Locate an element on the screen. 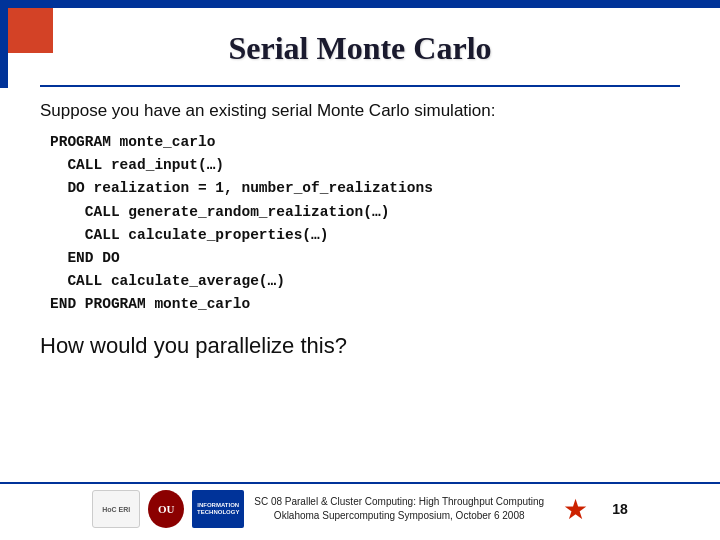  code-line-1: PROGRAM monte_carlo is located at coordinates (365, 142).